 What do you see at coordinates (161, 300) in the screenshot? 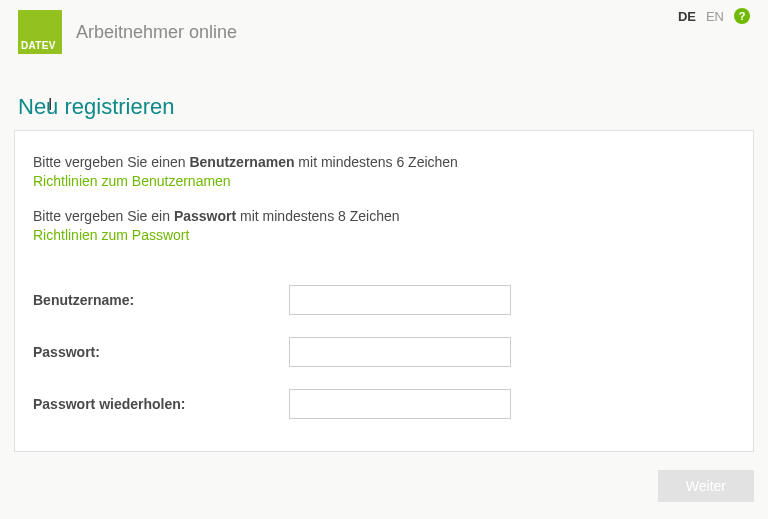
I see `username-label: Benutzername:` at bounding box center [161, 300].